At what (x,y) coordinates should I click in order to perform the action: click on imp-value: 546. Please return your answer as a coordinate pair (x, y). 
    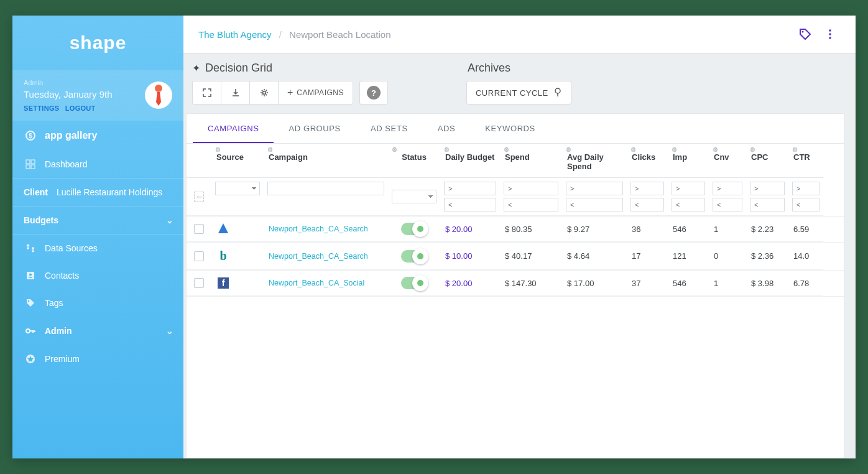
    Looking at the image, I should click on (688, 284).